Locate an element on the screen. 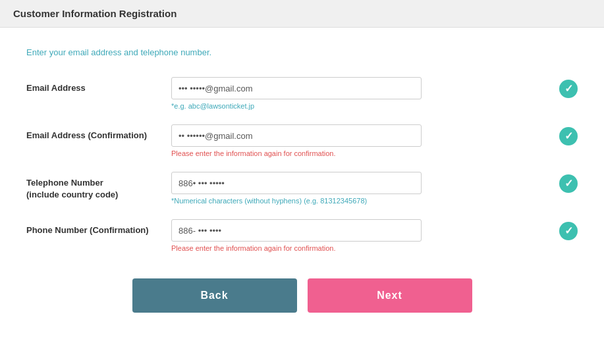  button-row: Back Next is located at coordinates (302, 296).